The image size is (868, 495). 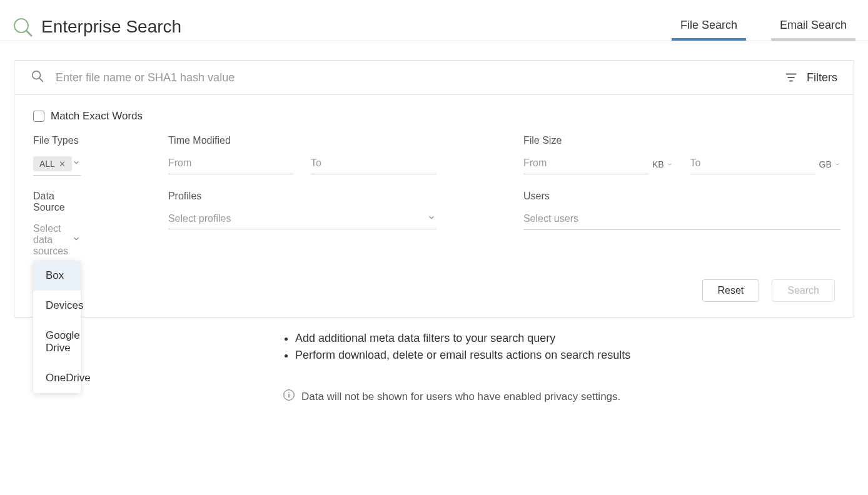 What do you see at coordinates (53, 164) in the screenshot?
I see `file-types-chip: ALL ✕` at bounding box center [53, 164].